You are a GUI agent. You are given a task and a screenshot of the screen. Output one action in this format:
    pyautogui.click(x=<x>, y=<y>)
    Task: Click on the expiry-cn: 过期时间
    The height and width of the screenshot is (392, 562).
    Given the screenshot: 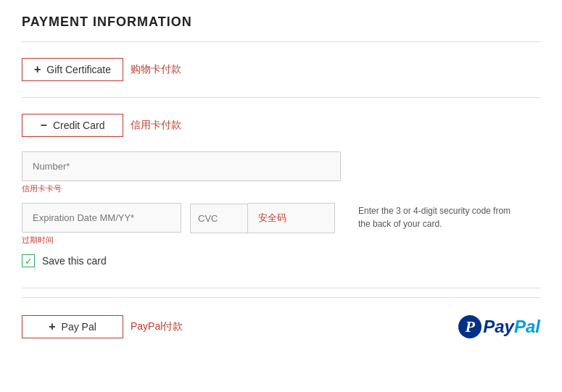 What is the action you would take?
    pyautogui.click(x=102, y=241)
    